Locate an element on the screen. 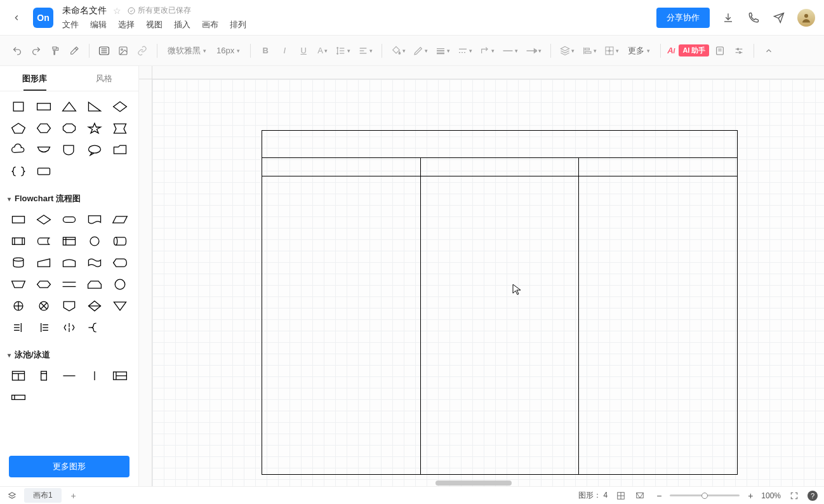 The width and height of the screenshot is (824, 504). zoom-out-button: − is located at coordinates (659, 496).